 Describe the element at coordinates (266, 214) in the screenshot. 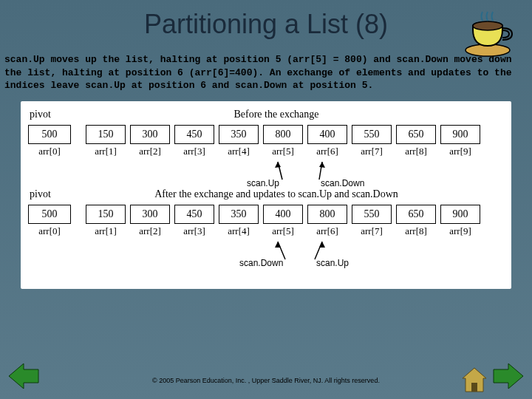

I see `after-row: 500 150 300 450 350 400 800 550 650 900` at that location.